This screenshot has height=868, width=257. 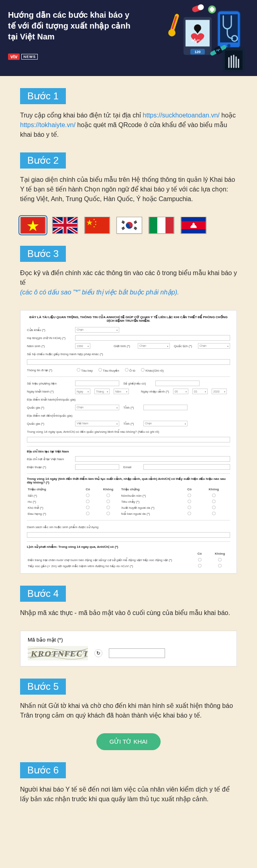 What do you see at coordinates (97, 407) in the screenshot?
I see `sel-c1: Chọn` at bounding box center [97, 407].